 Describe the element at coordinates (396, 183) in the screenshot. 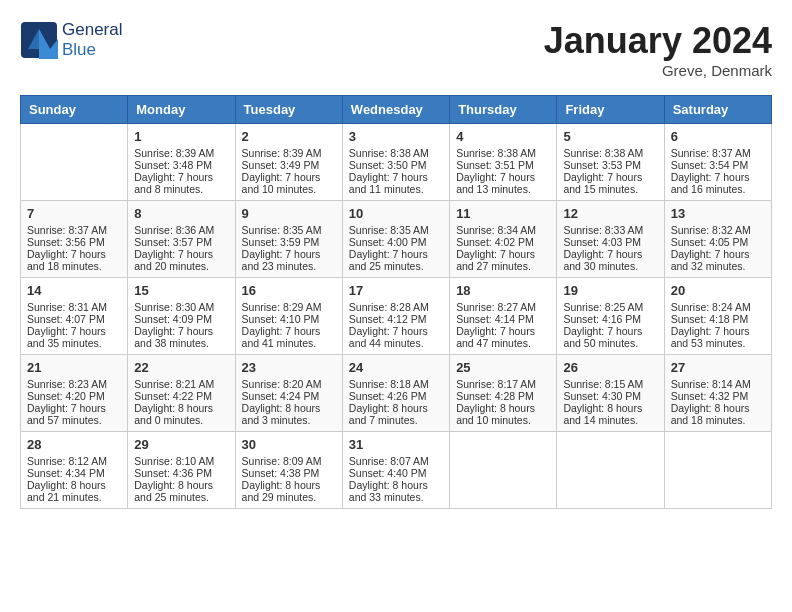

I see `daylight-text: Daylight: 7 hours and 11 minutes.` at that location.